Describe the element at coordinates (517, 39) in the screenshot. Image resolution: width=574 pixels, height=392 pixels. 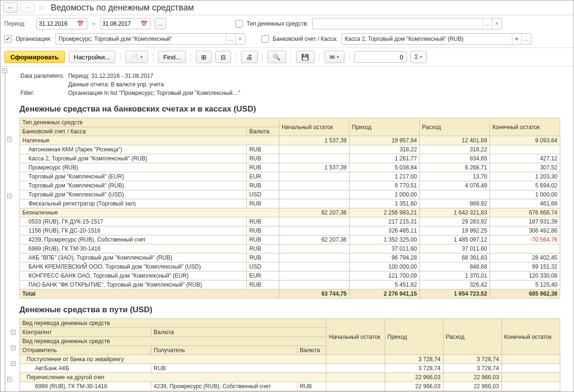
I see `dropdown-icon: ▾` at that location.